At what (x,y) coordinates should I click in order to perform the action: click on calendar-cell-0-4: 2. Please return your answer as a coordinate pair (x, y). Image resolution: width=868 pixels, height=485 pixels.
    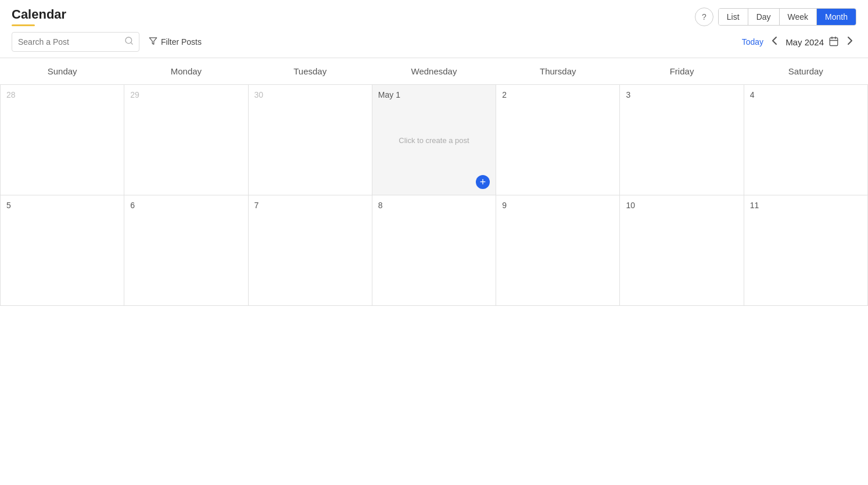
    Looking at the image, I should click on (558, 140).